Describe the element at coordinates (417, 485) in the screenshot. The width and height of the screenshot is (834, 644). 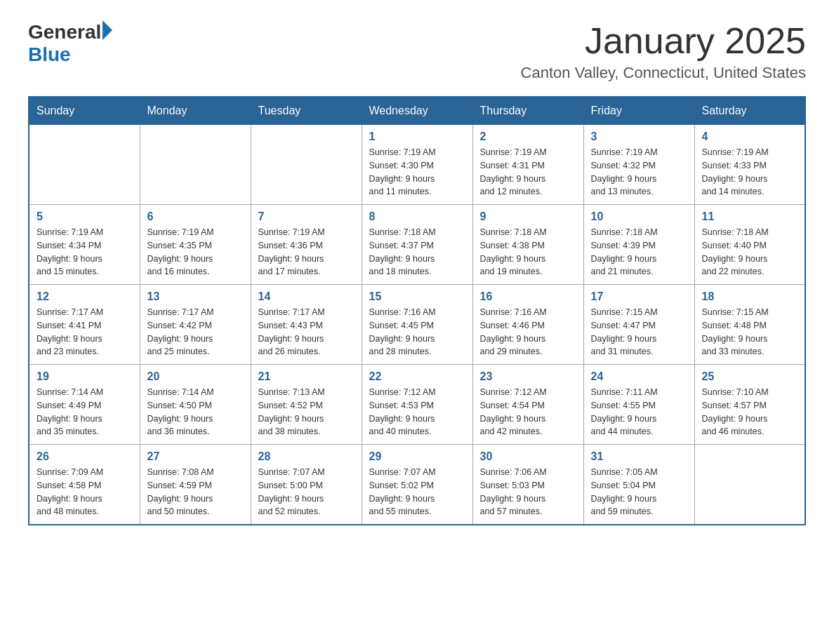
I see `calendar-week-row: 26Sunrise: 7:09 AM Sunset: 4:58 PM Dayli…` at that location.